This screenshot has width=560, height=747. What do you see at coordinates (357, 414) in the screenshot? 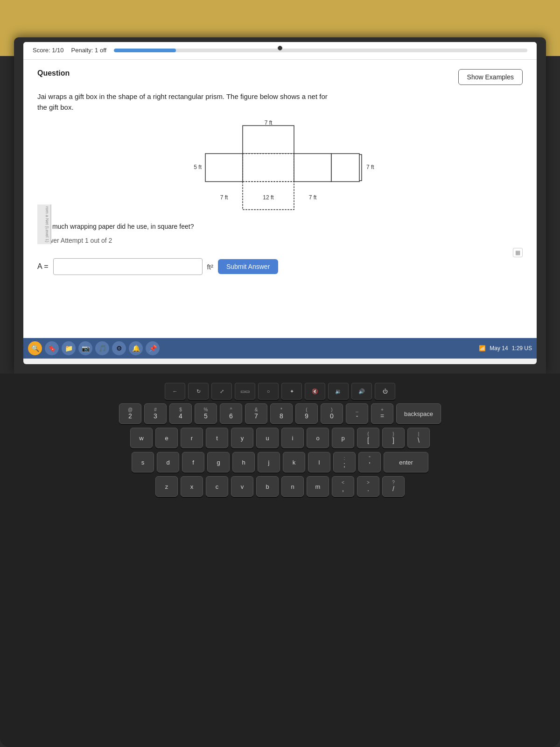
I see `key-minus: _-` at bounding box center [357, 414].